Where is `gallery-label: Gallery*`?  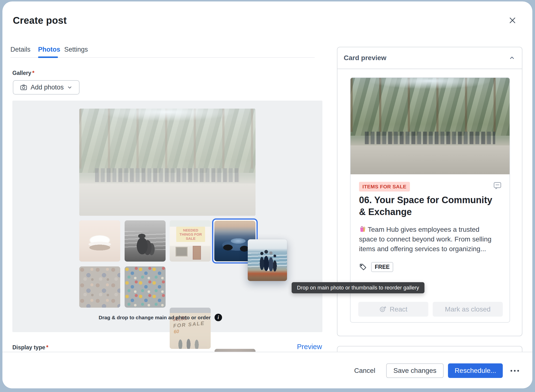
gallery-label: Gallery* is located at coordinates (23, 73).